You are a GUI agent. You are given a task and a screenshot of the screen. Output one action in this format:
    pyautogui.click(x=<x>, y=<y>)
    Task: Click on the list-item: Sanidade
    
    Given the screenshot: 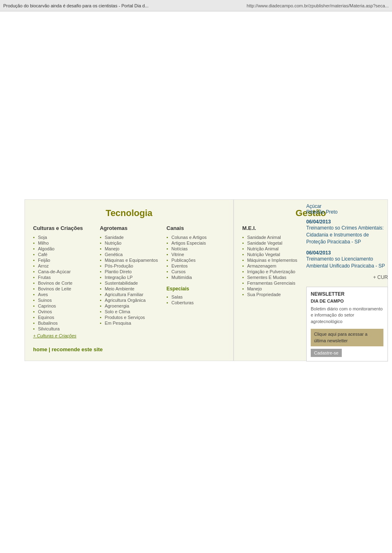 What is the action you would take?
    pyautogui.click(x=129, y=237)
    